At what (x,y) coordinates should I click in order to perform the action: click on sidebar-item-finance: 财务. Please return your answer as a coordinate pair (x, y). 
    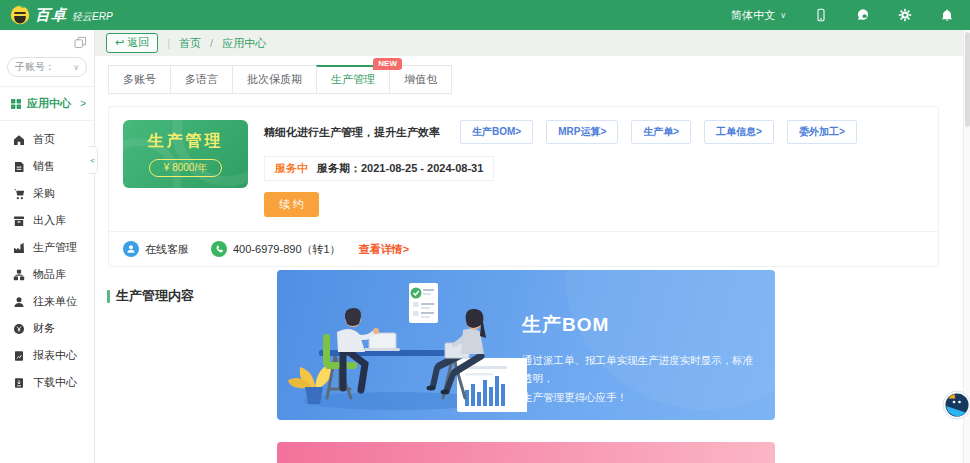
    Looking at the image, I should click on (47, 328).